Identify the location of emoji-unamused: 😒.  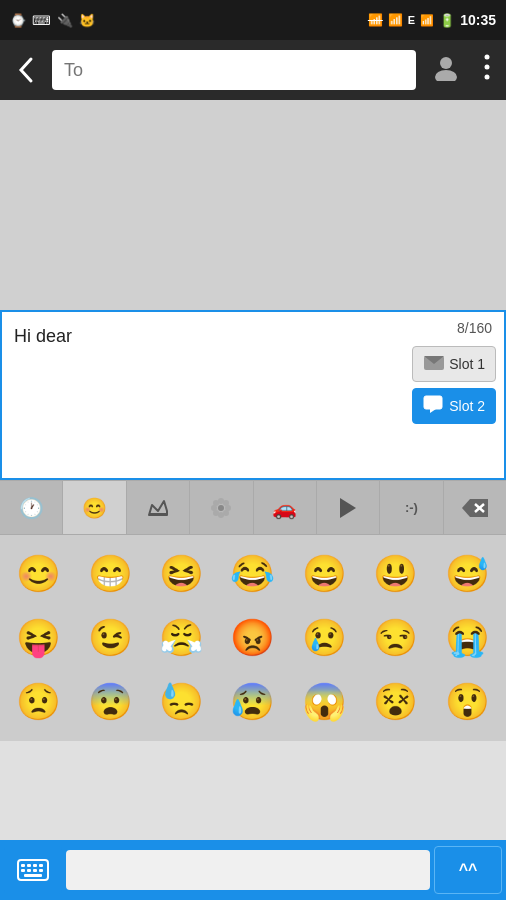
(396, 638).